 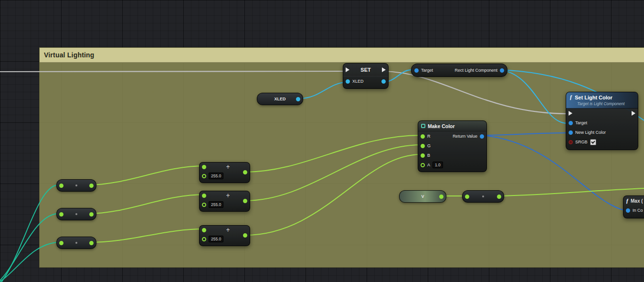 I want to click on v-get-node: V, so click(x=423, y=196).